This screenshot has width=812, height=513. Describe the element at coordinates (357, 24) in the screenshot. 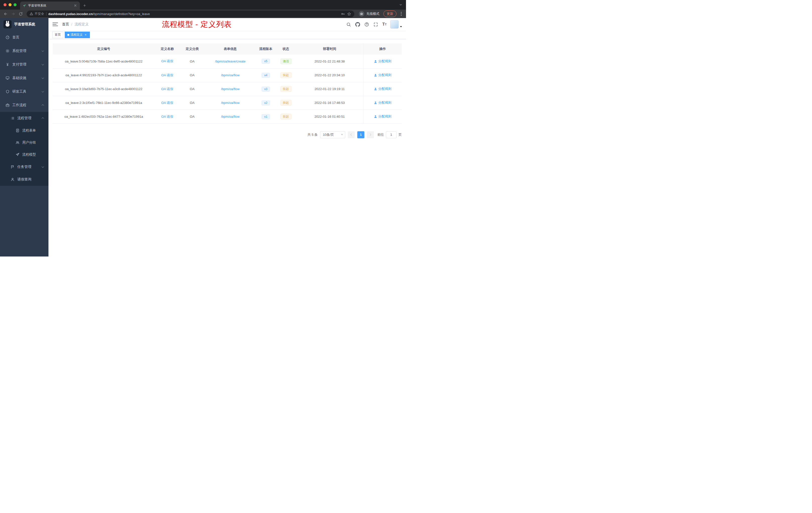

I see `github-button` at that location.